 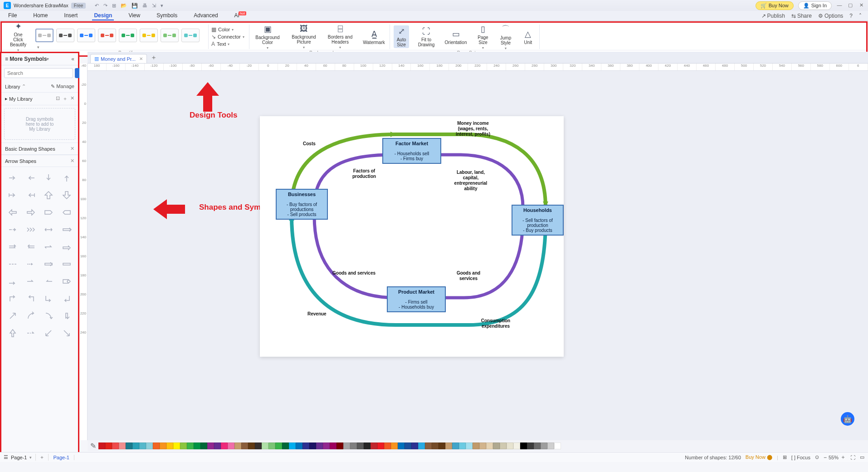 I want to click on product-market-box: Product Market - Firms sell - Households…, so click(x=416, y=300).